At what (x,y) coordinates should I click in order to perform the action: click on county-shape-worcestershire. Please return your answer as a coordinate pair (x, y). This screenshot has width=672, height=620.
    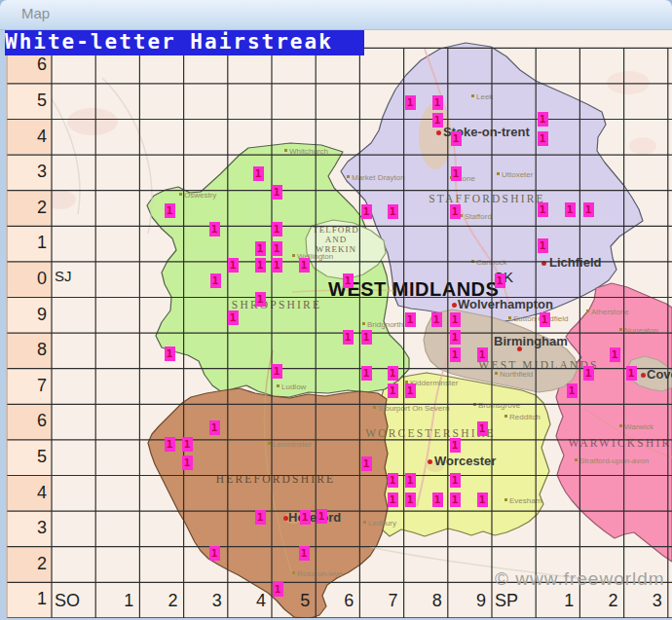
    Looking at the image, I should click on (464, 455).